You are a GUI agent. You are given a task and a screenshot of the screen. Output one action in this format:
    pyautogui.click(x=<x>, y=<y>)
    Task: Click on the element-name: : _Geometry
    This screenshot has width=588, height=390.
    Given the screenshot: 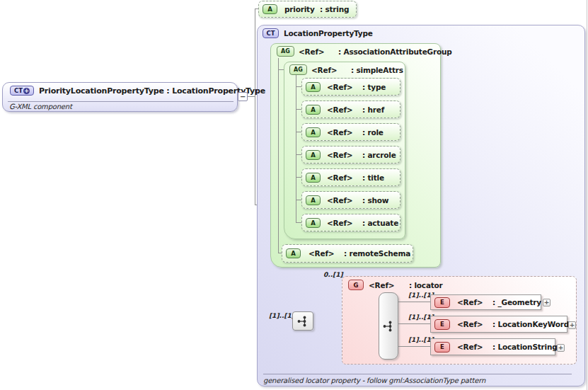 What is the action you would take?
    pyautogui.click(x=517, y=302)
    